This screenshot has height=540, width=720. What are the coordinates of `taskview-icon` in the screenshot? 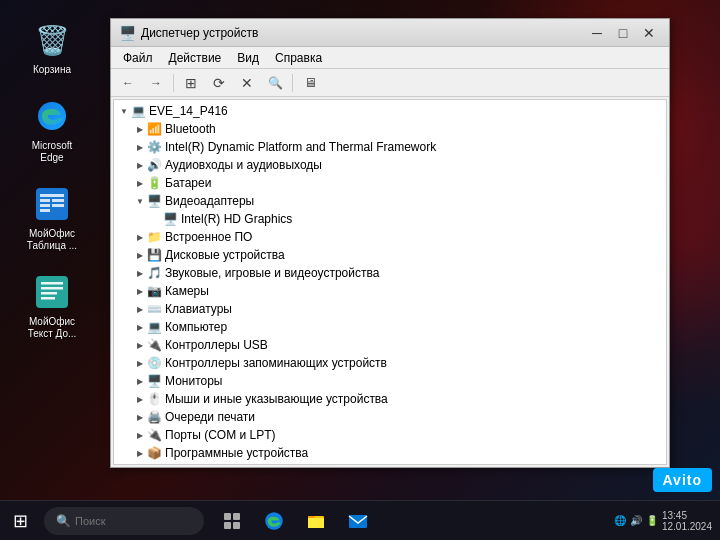 It's located at (232, 521).